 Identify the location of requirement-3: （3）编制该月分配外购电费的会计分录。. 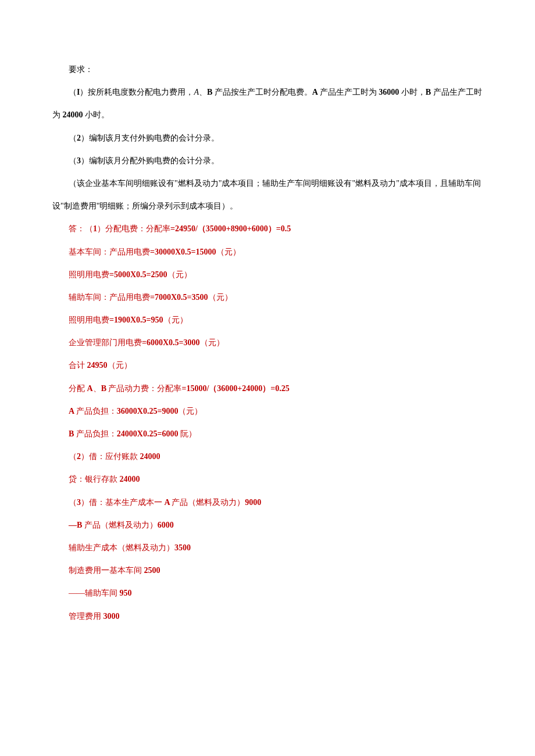
(268, 160).